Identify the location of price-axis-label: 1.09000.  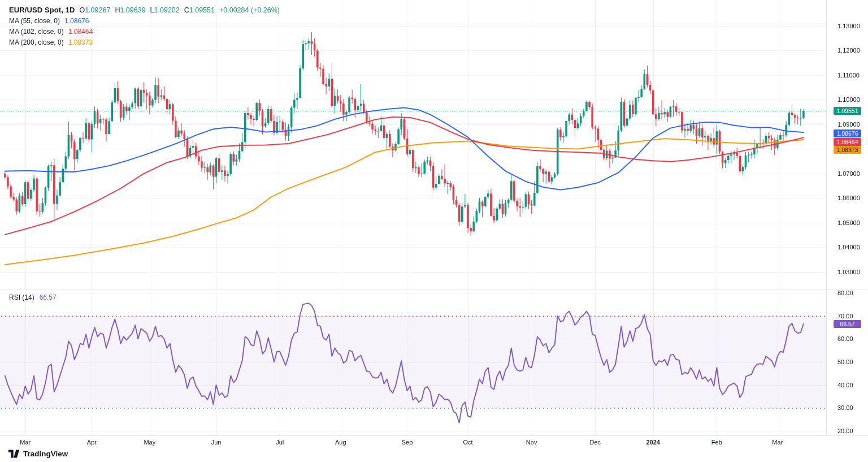
(849, 124).